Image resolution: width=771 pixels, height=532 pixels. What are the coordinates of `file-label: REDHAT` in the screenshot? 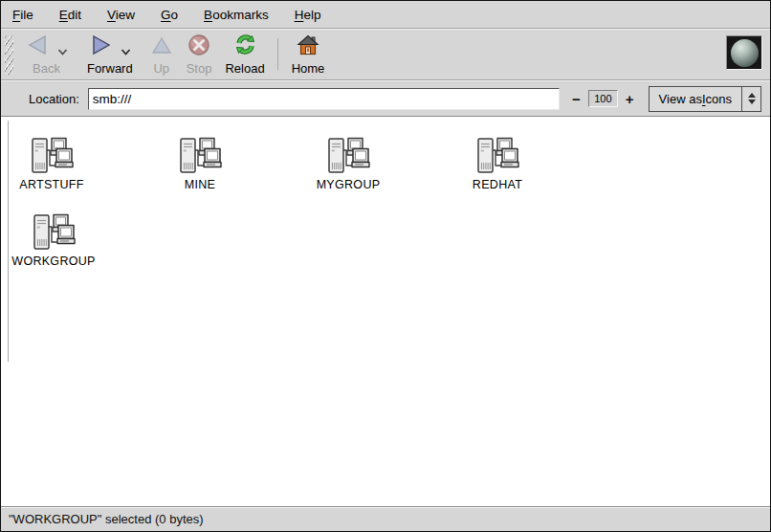 It's located at (497, 185).